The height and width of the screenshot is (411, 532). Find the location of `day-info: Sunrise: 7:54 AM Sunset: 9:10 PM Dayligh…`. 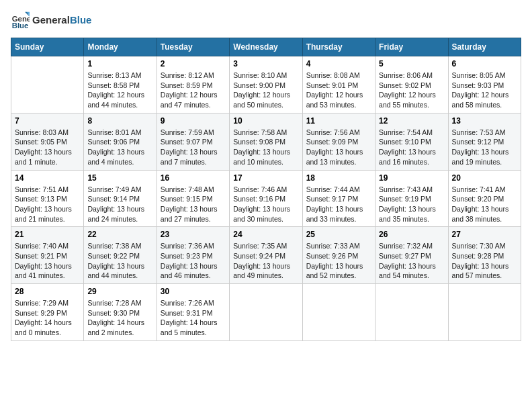

day-info: Sunrise: 7:54 AM Sunset: 9:10 PM Dayligh… is located at coordinates (411, 148).